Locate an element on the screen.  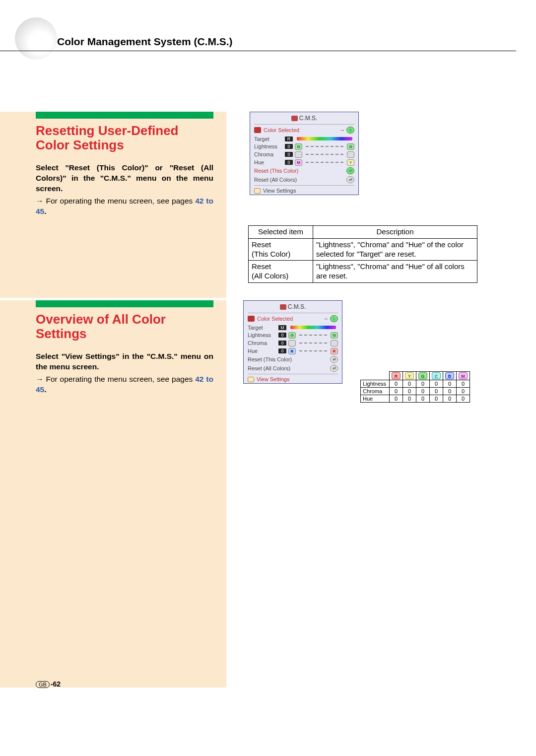
cms-color-selected-row: Color Selected → 2 is located at coordinates (304, 130).